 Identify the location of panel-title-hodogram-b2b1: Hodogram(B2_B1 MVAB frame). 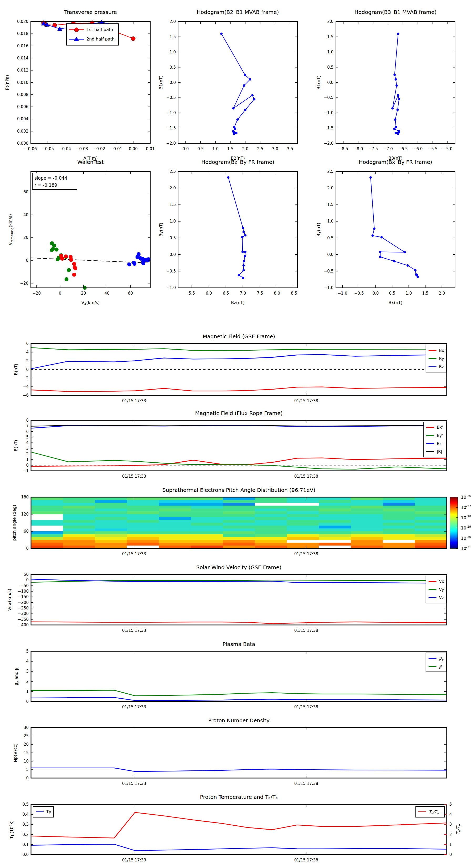
(238, 12).